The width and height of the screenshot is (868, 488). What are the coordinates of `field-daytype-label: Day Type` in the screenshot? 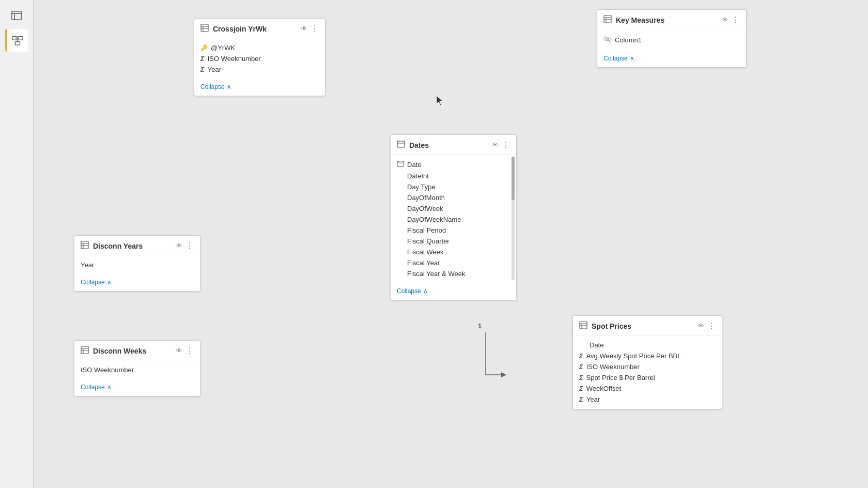 It's located at (422, 187).